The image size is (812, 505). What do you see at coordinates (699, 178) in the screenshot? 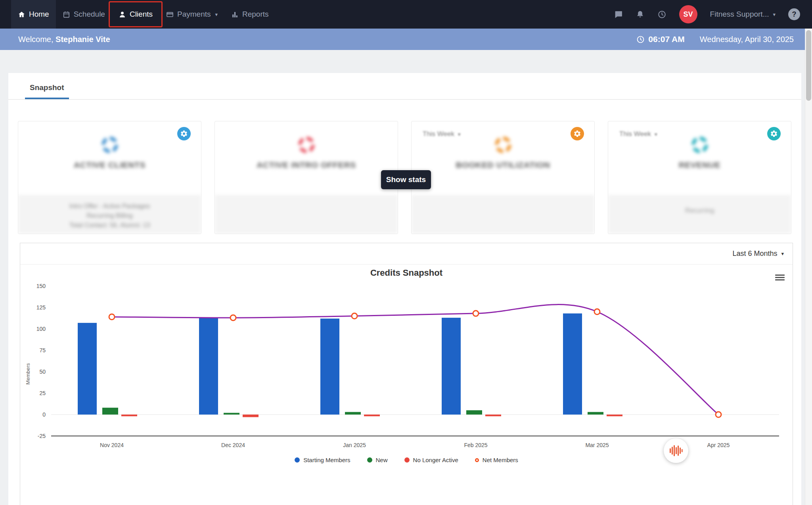
I see `stat-card-revenue: This Week ▾ REVENUE Recurring` at bounding box center [699, 178].